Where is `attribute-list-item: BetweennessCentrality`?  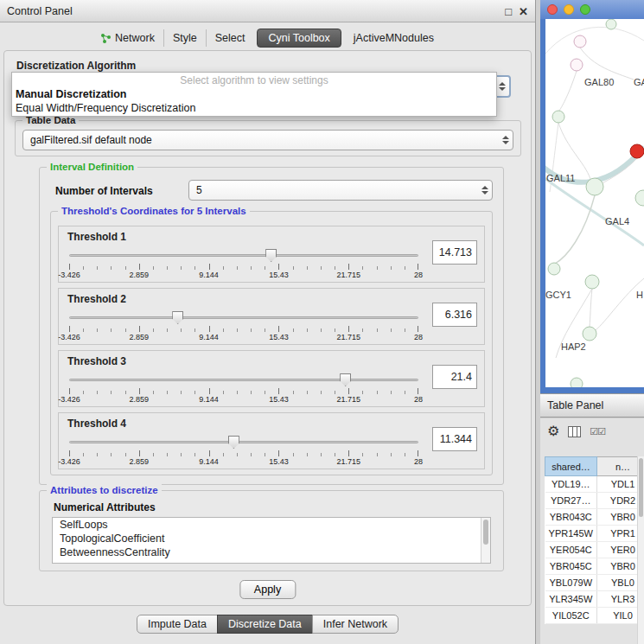 attribute-list-item: BetweennessCentrality is located at coordinates (271, 552).